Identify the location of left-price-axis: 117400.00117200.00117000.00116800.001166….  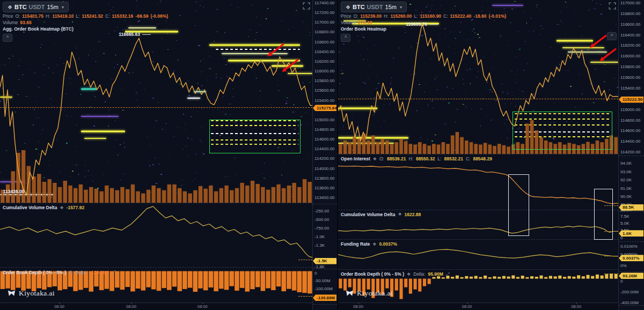
(325, 102).